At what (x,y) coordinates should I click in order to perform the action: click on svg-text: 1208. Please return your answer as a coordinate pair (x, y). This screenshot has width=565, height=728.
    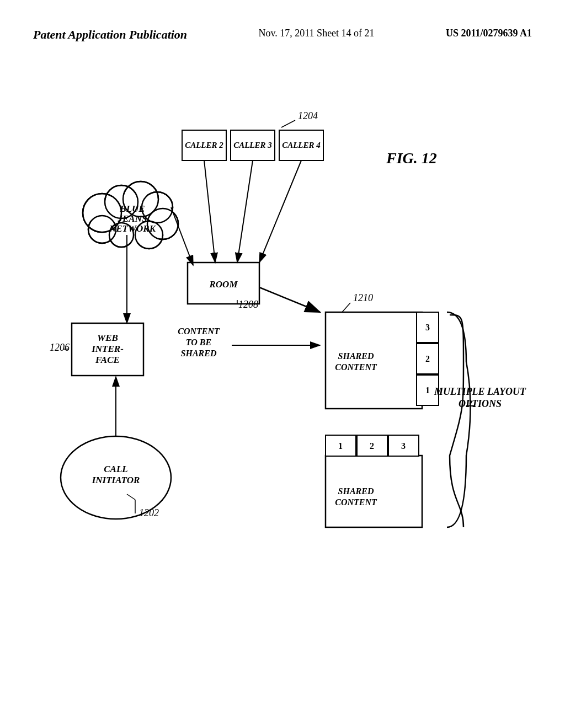
    Looking at the image, I should click on (248, 304).